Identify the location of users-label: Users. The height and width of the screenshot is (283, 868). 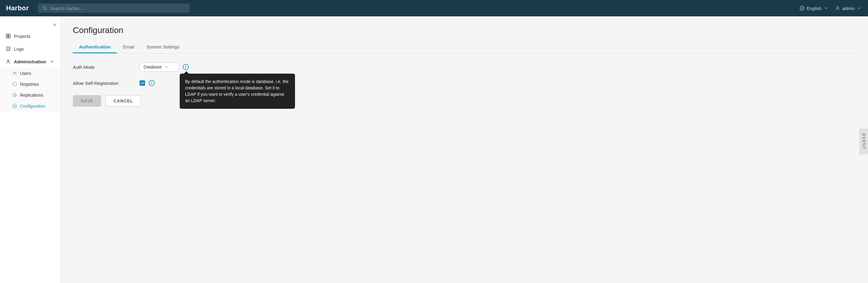
(26, 73).